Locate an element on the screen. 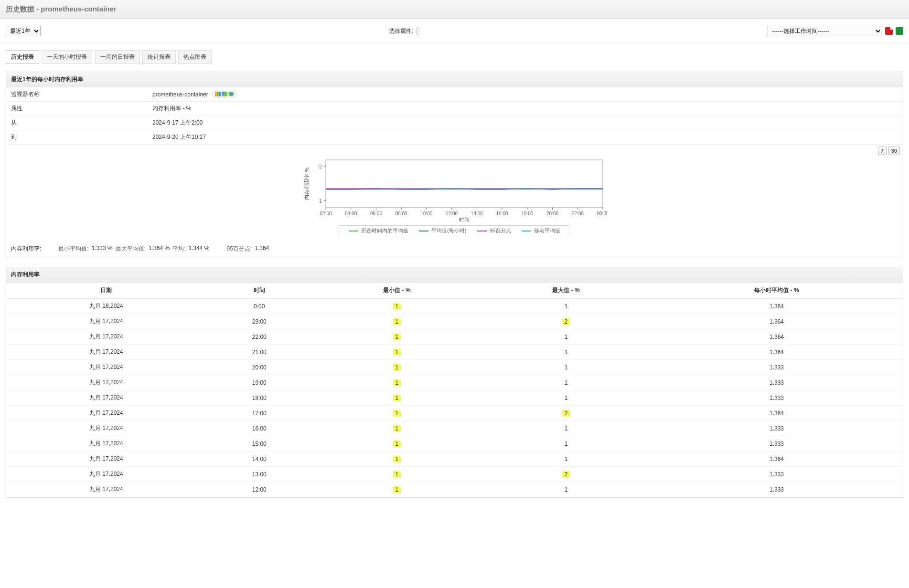  cell-date: 九月 18,2024 is located at coordinates (106, 306).